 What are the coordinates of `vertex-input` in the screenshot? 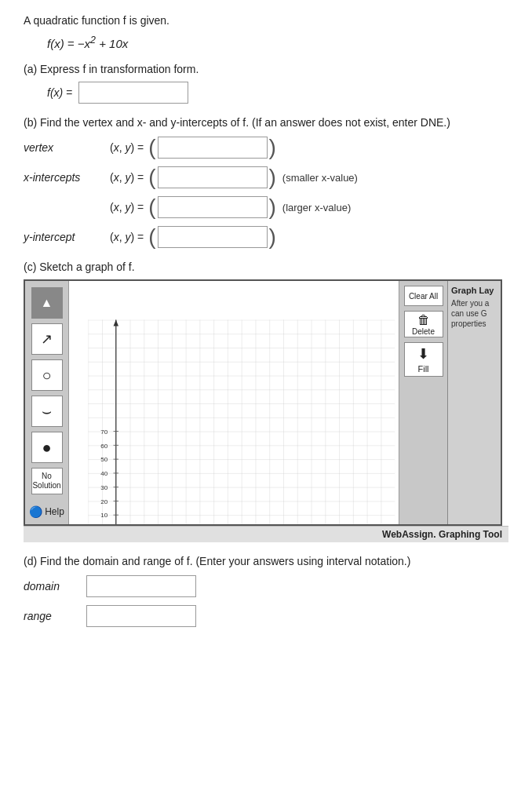 It's located at (213, 148).